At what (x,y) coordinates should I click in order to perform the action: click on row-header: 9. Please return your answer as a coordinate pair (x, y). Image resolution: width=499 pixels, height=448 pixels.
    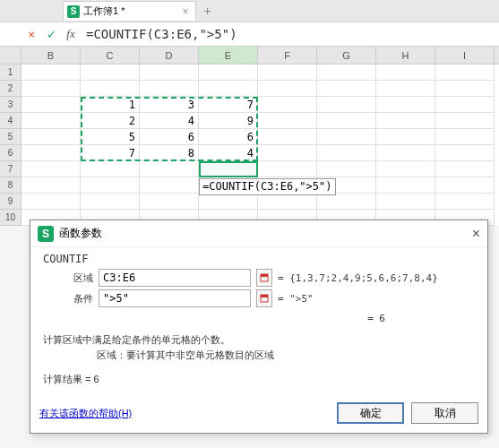
    Looking at the image, I should click on (11, 202).